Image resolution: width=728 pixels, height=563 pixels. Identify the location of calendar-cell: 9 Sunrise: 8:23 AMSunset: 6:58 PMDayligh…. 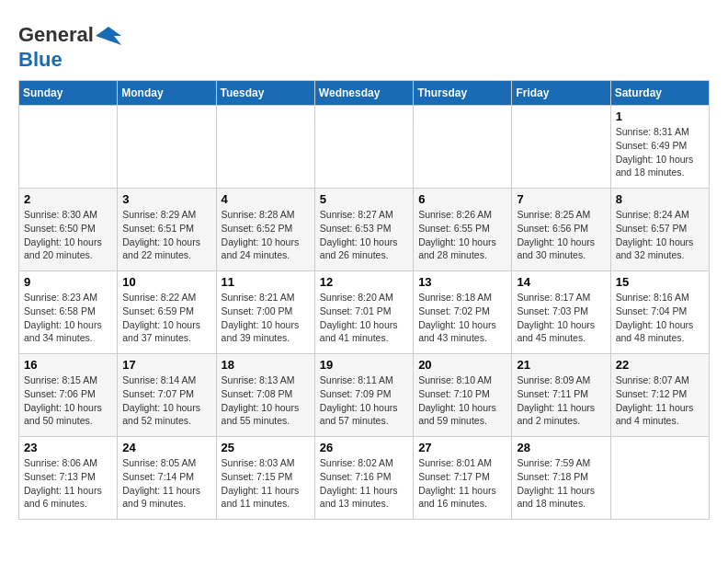
(68, 313).